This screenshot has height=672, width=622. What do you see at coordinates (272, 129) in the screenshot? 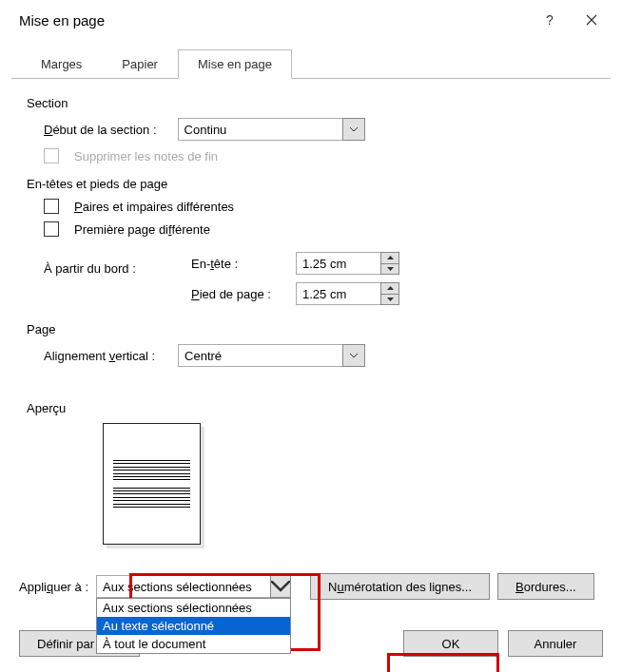
I see `section-start-combo` at bounding box center [272, 129].